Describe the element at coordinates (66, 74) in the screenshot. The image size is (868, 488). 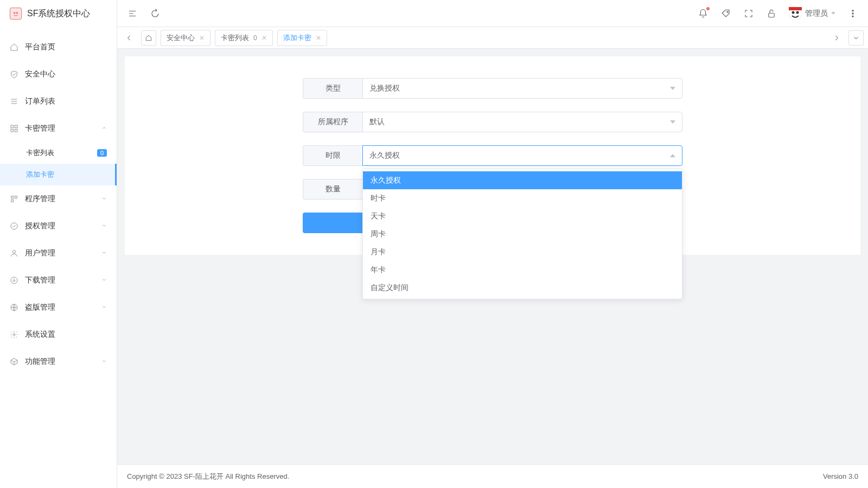
I see `sidebar-item-label: 安全中心` at that location.